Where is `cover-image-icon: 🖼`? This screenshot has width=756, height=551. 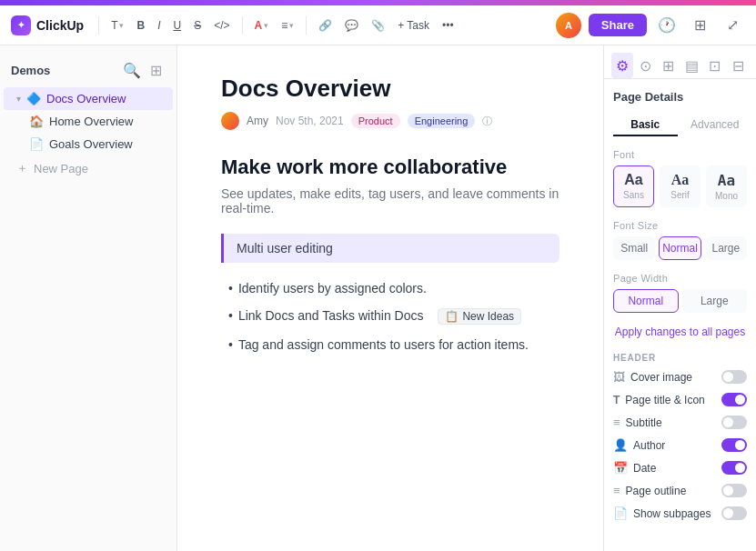 cover-image-icon: 🖼 is located at coordinates (619, 376).